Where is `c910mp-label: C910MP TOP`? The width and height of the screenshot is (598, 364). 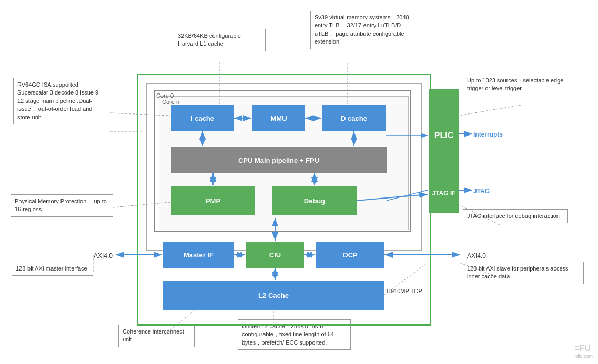 c910mp-label: C910MP TOP is located at coordinates (404, 291).